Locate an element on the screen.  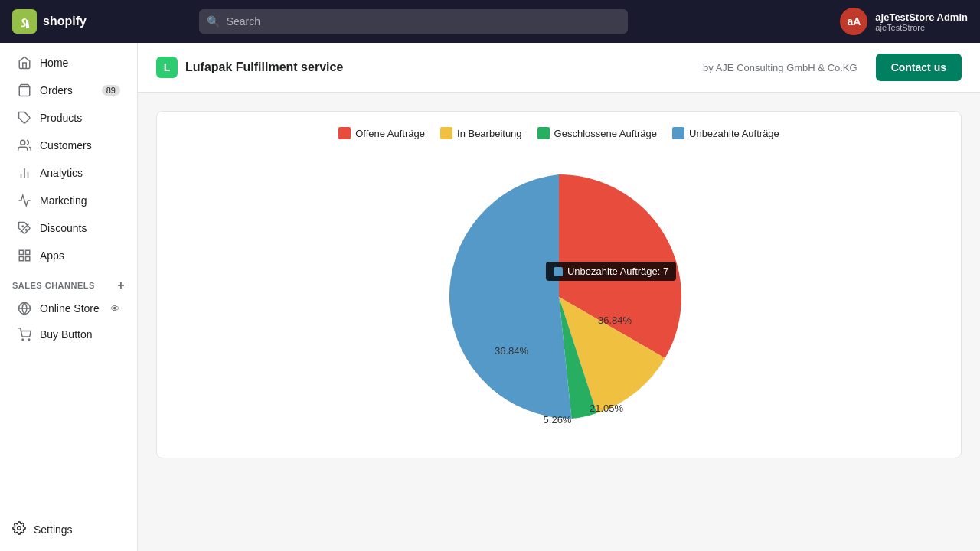
brand-name: shopify is located at coordinates (64, 21).